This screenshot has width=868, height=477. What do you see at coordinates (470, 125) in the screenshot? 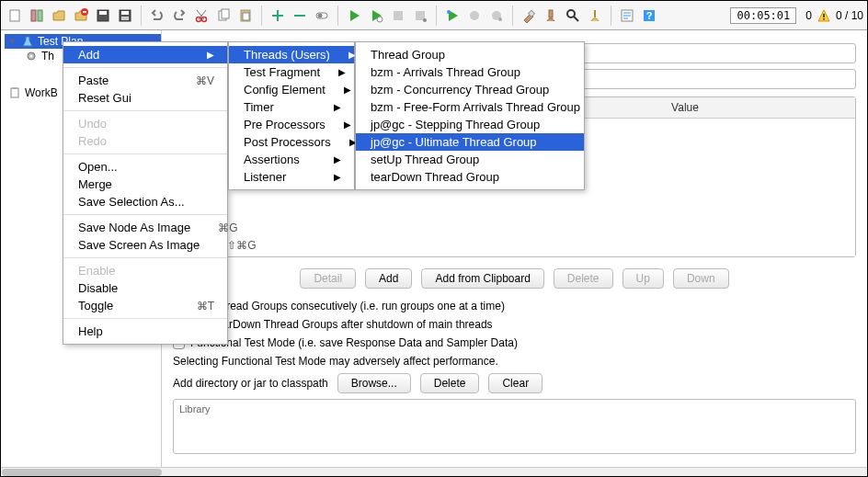
I see `submenu-threads-item: jp@gc - Stepping Thread Group` at bounding box center [470, 125].